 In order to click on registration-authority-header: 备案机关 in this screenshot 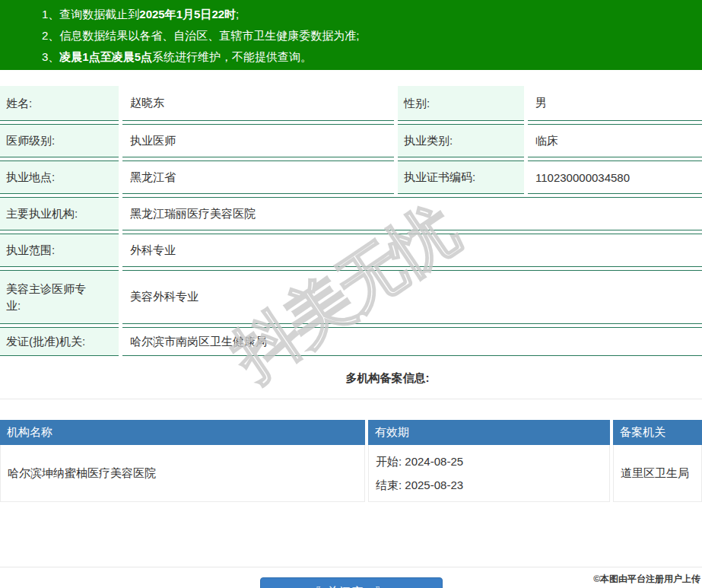, I will do `click(657, 432)`.